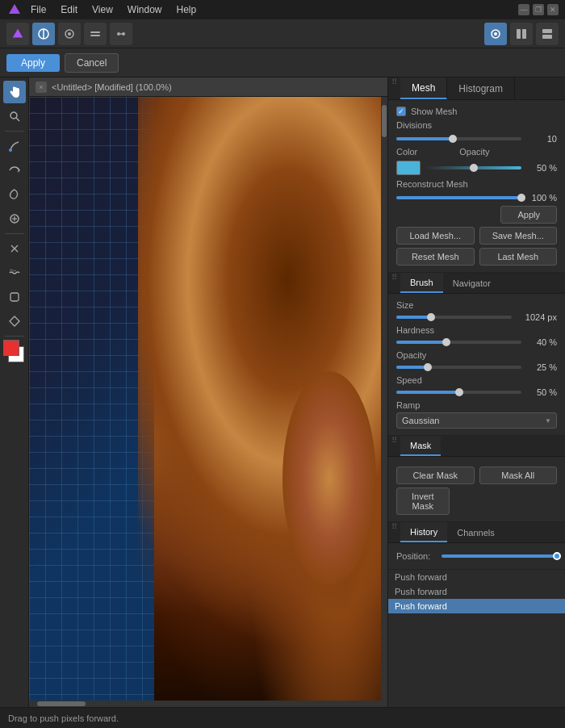 This screenshot has width=565, height=728. Describe the element at coordinates (553, 10) in the screenshot. I see `close-button: ✕` at that location.